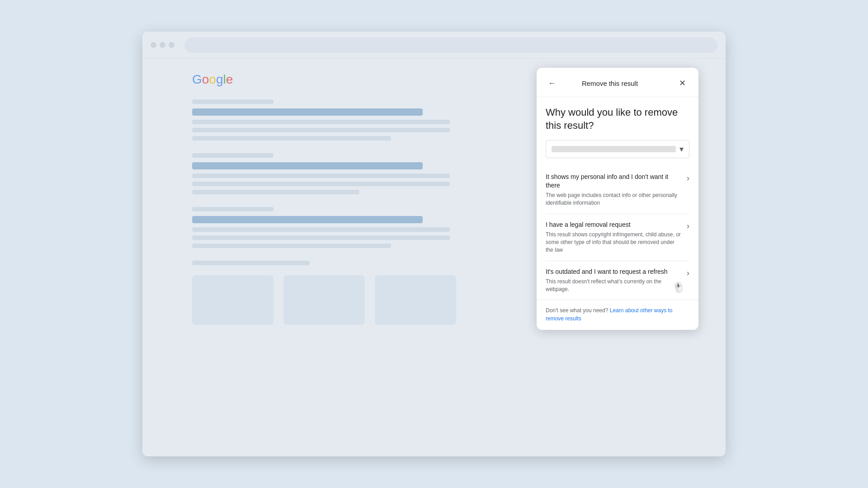 The image size is (868, 488). What do you see at coordinates (618, 314) in the screenshot?
I see `modal-footer: Don't see what you need? Learn about oth…` at bounding box center [618, 314].